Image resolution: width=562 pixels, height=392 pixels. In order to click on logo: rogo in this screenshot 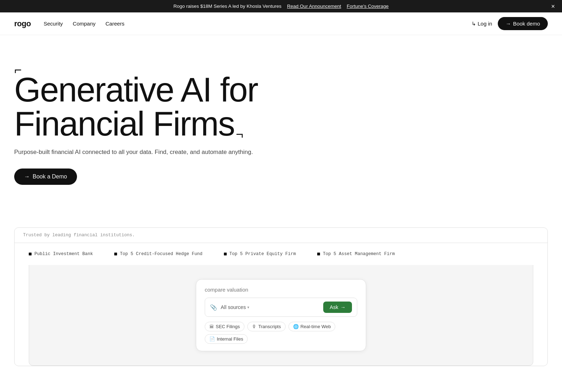, I will do `click(23, 24)`.